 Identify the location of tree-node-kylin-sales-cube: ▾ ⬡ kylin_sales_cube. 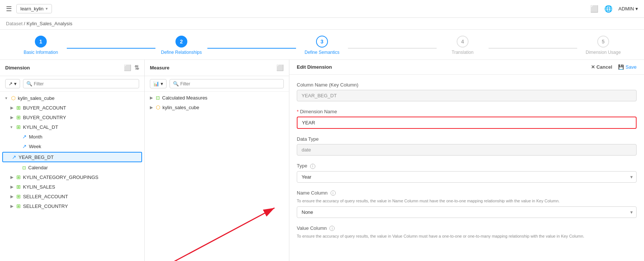
(72, 98).